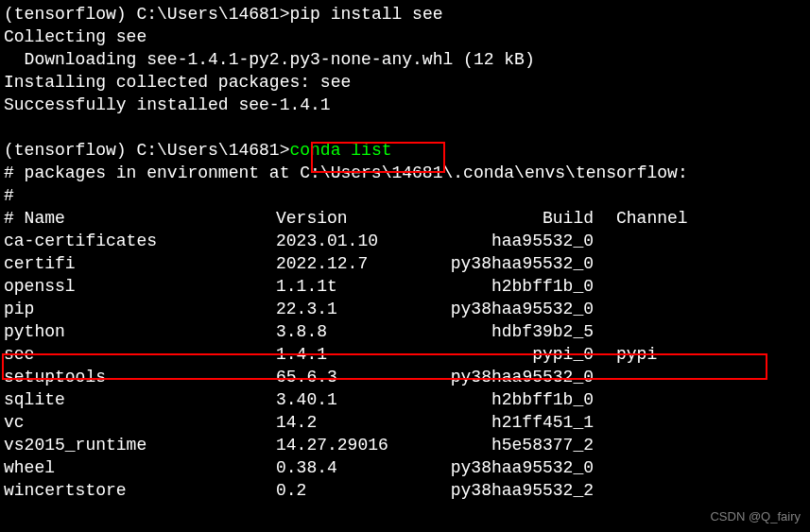 Image resolution: width=810 pixels, height=532 pixels. What do you see at coordinates (140, 446) in the screenshot?
I see `package-name: vs2015_runtime` at bounding box center [140, 446].